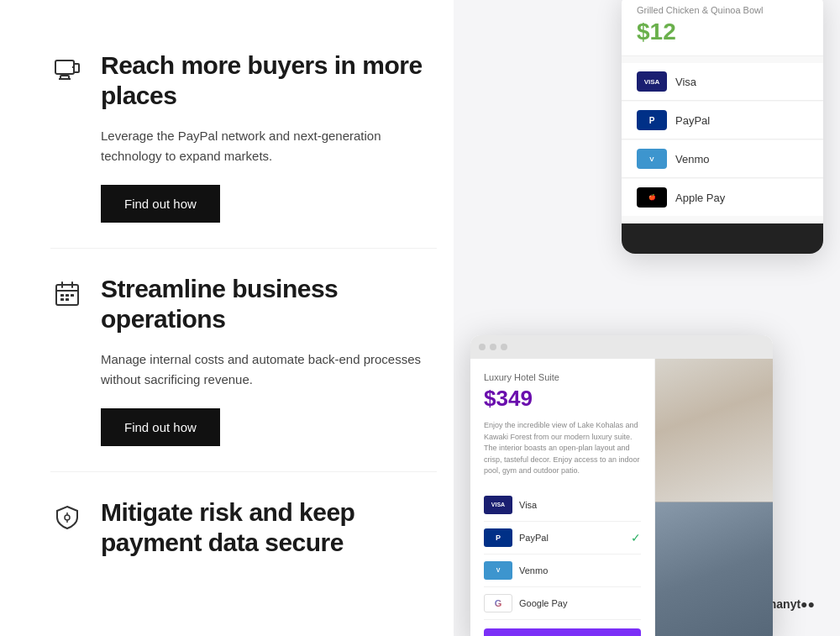 Image resolution: width=840 pixels, height=636 pixels. Describe the element at coordinates (701, 198) in the screenshot. I see `applepay-label: Apple Pay` at that location.